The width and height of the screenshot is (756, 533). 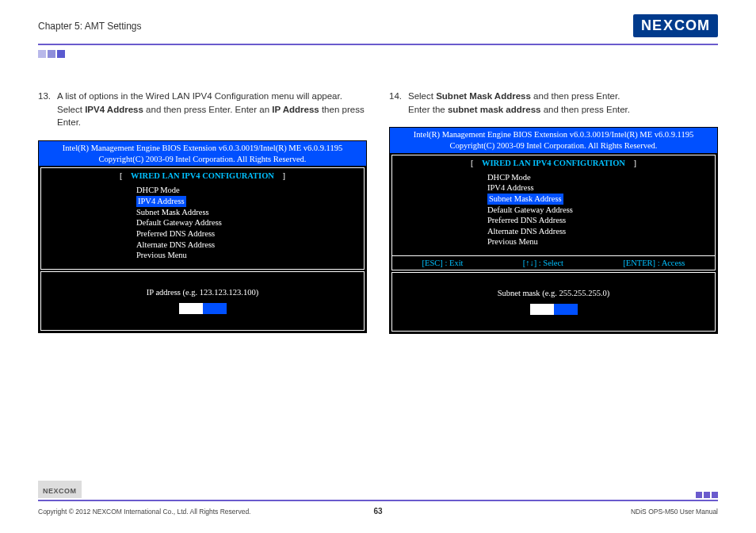 What do you see at coordinates (212, 109) in the screenshot?
I see `step-text: A list of options in the Wired LAN IPV4 …` at bounding box center [212, 109].